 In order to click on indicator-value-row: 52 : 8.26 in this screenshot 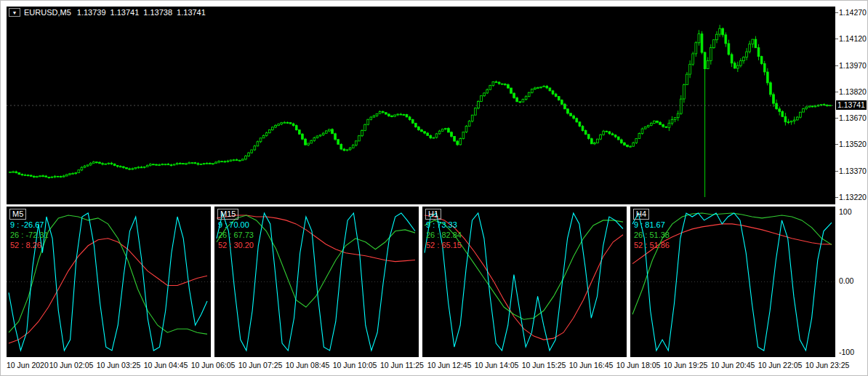, I will do `click(26, 246)`.